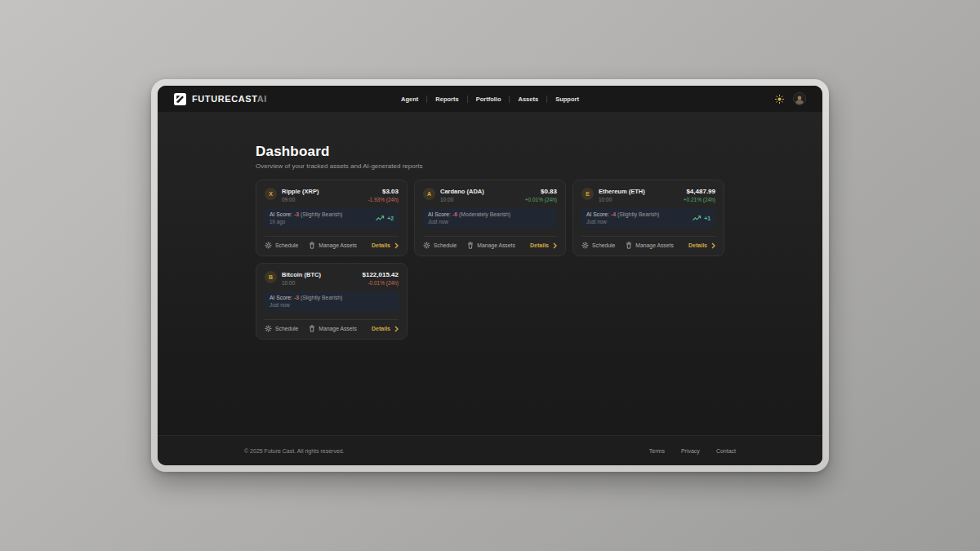  What do you see at coordinates (648, 218) in the screenshot?
I see `ai-score-panel: AI Score:-4(Slightly Bearish) Just now +…` at bounding box center [648, 218].